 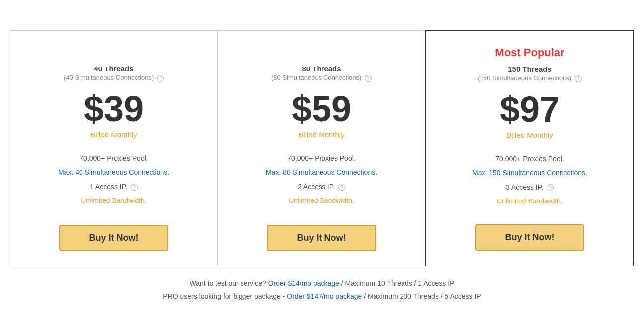 What do you see at coordinates (322, 109) in the screenshot?
I see `price: $59` at bounding box center [322, 109].